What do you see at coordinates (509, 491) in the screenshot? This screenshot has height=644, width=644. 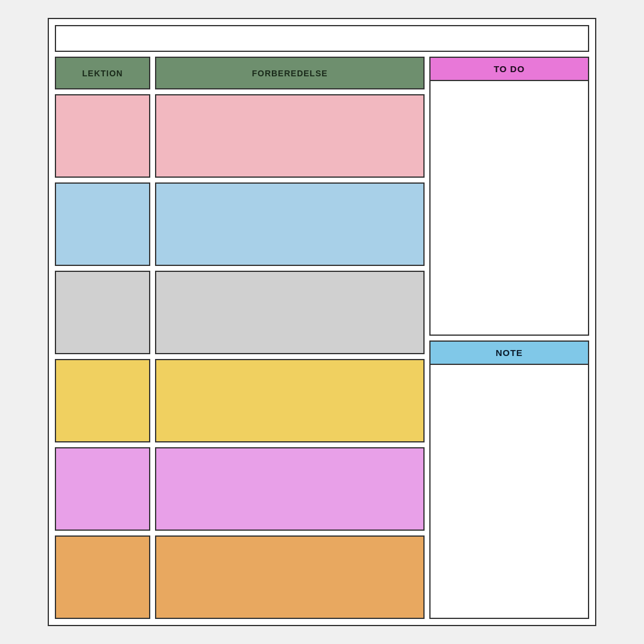 I see `note-body` at bounding box center [509, 491].